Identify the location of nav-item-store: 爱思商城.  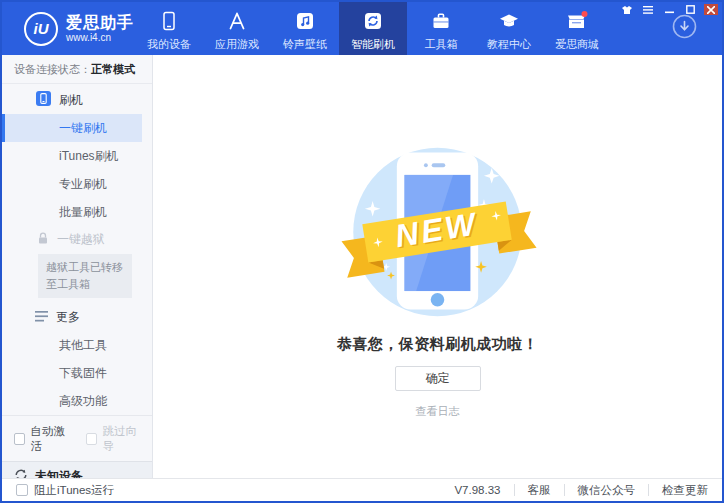
(577, 28).